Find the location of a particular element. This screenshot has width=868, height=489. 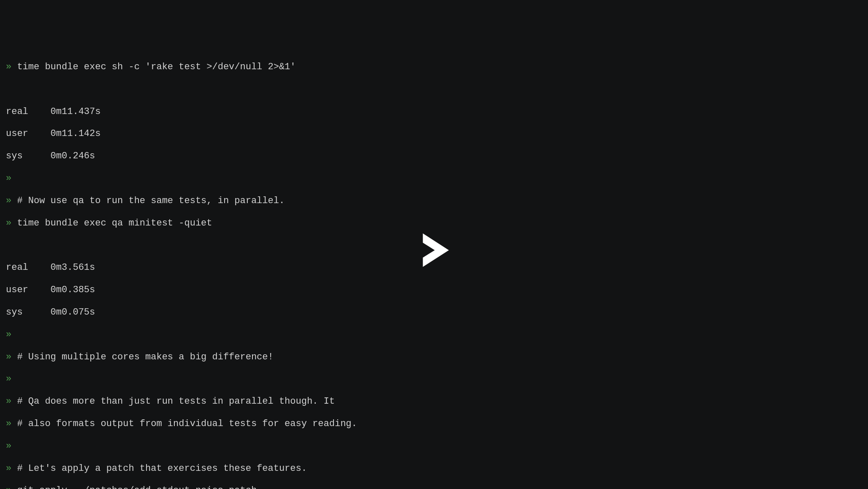

command-text: git apply ../patches/add-stdout-noise.pa… is located at coordinates (137, 487).